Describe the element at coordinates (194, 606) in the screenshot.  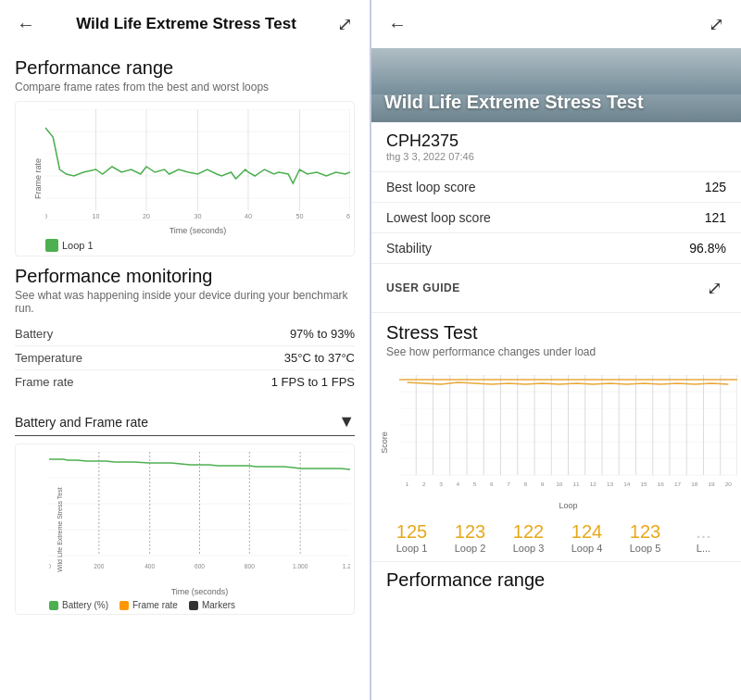
I see `markers-color-dot` at that location.